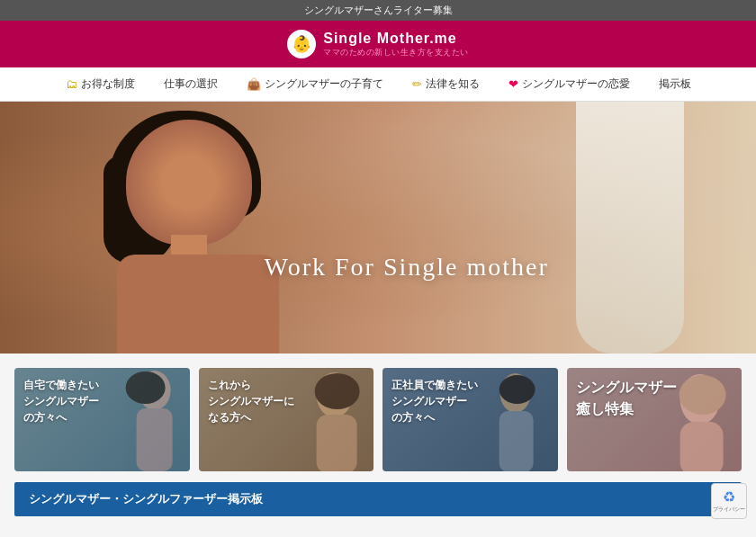 This screenshot has height=537, width=756. Describe the element at coordinates (655, 419) in the screenshot. I see `card-healing: シングルマザー癒し特集` at that location.